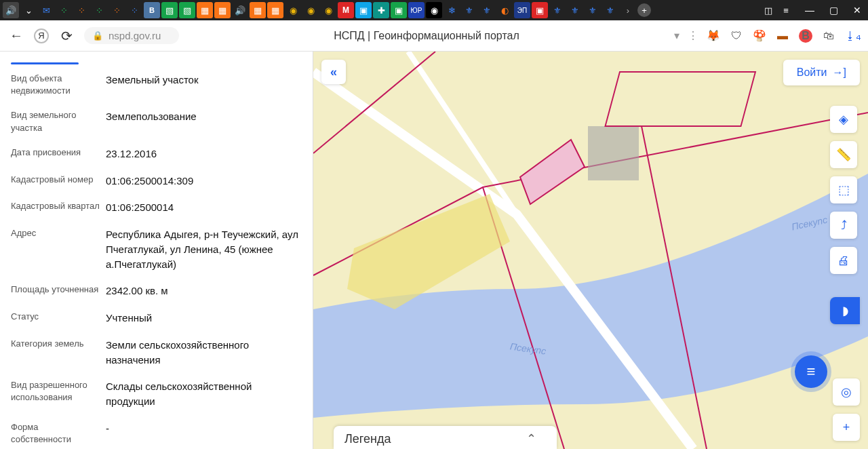 The image size is (868, 449). What do you see at coordinates (41, 36) in the screenshot?
I see `yandex-home-icon: Я` at bounding box center [41, 36].